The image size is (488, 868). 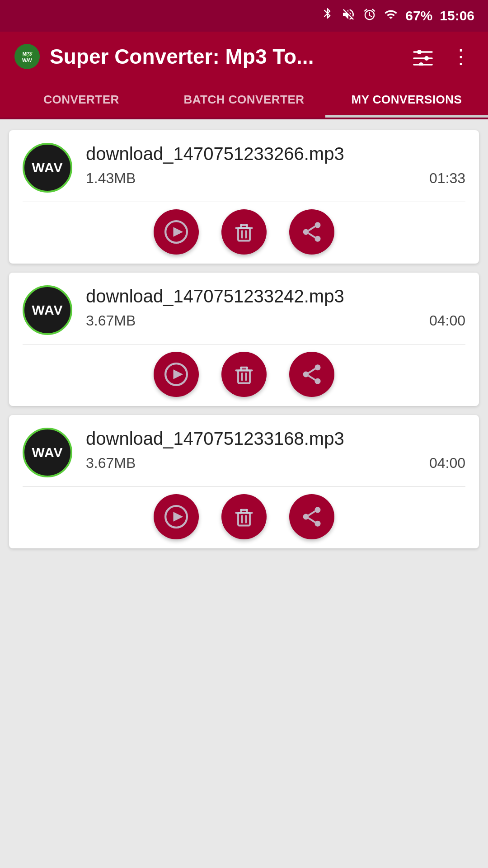 What do you see at coordinates (423, 57) in the screenshot?
I see `sliders-icon` at bounding box center [423, 57].